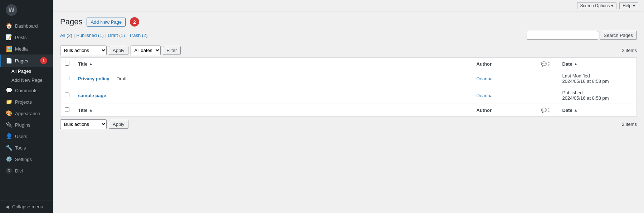 The image size is (644, 213). What do you see at coordinates (562, 35) in the screenshot?
I see `search-input` at bounding box center [562, 35].